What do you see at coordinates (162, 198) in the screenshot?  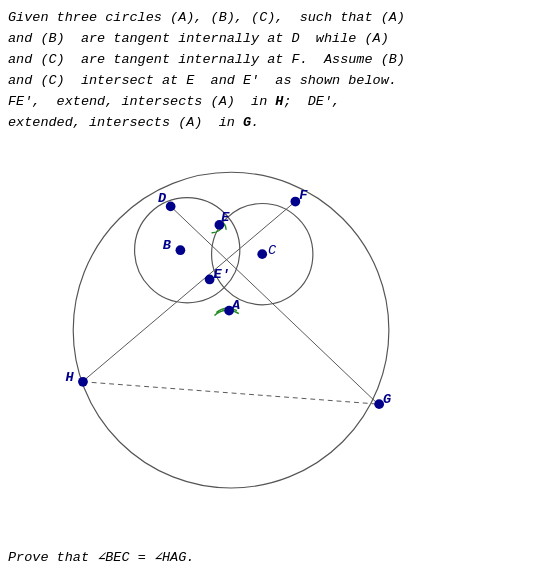 I see `label-D: D` at bounding box center [162, 198].